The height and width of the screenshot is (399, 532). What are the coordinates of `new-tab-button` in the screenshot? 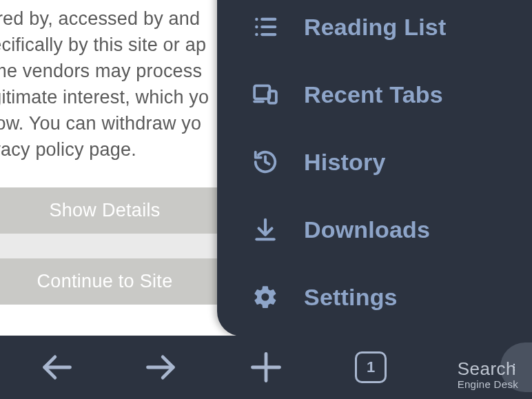 It's located at (266, 367).